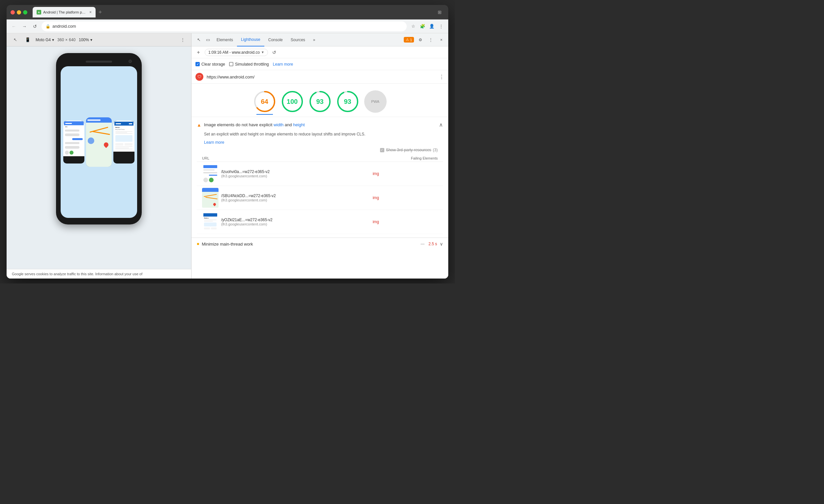 The width and height of the screenshot is (824, 504). What do you see at coordinates (233, 12) in the screenshot?
I see `tab-area: A Android | The platform pushing × +` at bounding box center [233, 12].